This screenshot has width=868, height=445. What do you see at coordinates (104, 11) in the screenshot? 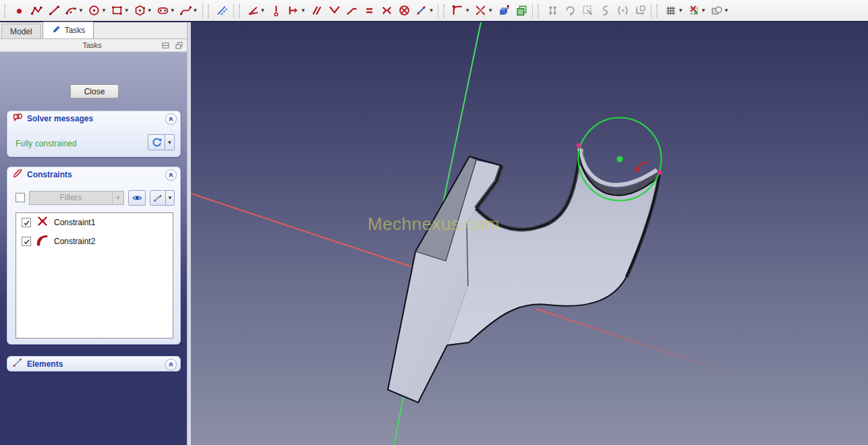
I see `toolbar-create-circle-dropdown-arrow: ▼` at bounding box center [104, 11].